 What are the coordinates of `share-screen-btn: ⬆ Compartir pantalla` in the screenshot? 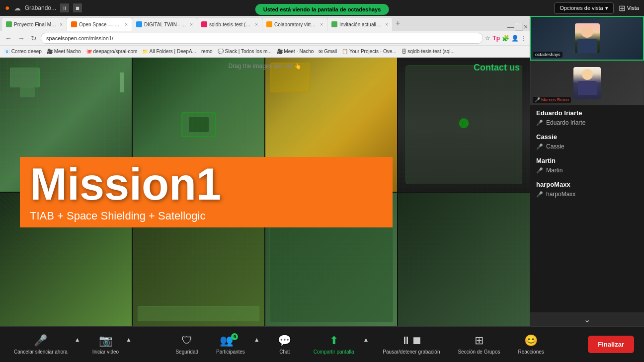 It's located at (334, 345).